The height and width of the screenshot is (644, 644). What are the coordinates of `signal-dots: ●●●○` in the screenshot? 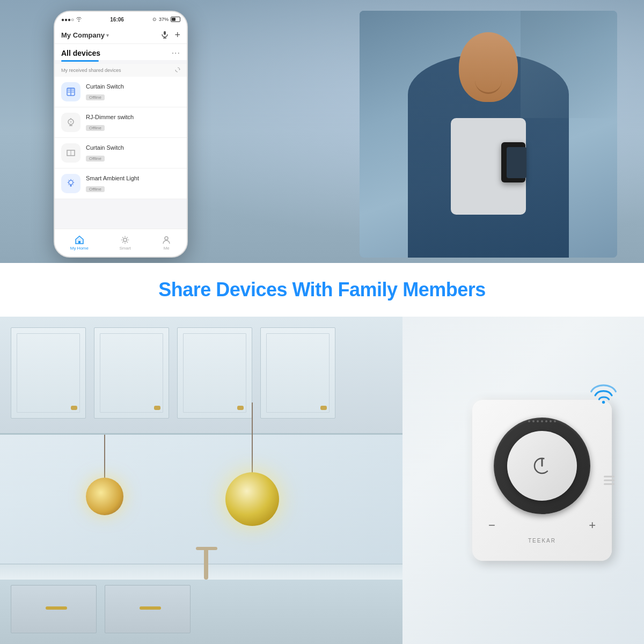 It's located at (68, 19).